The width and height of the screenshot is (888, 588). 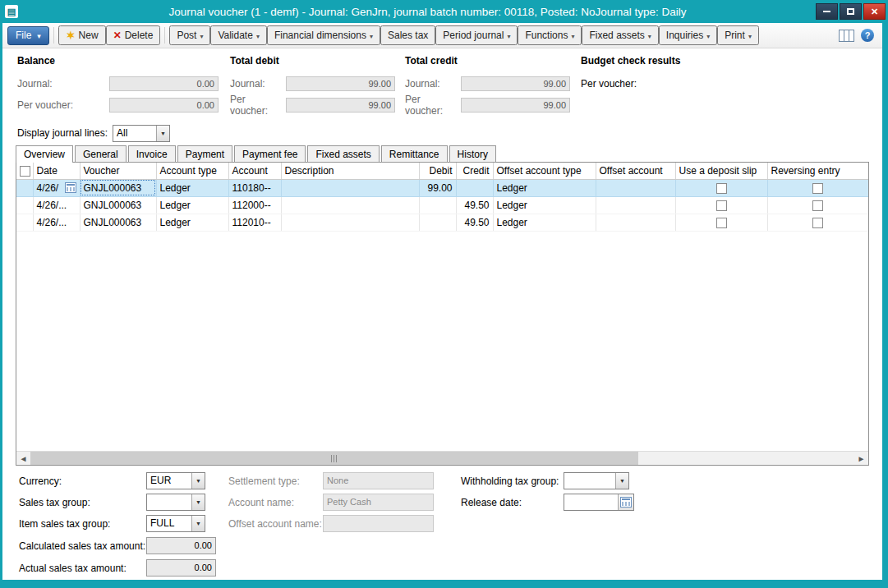 I want to click on currency-select: EUR, so click(x=176, y=481).